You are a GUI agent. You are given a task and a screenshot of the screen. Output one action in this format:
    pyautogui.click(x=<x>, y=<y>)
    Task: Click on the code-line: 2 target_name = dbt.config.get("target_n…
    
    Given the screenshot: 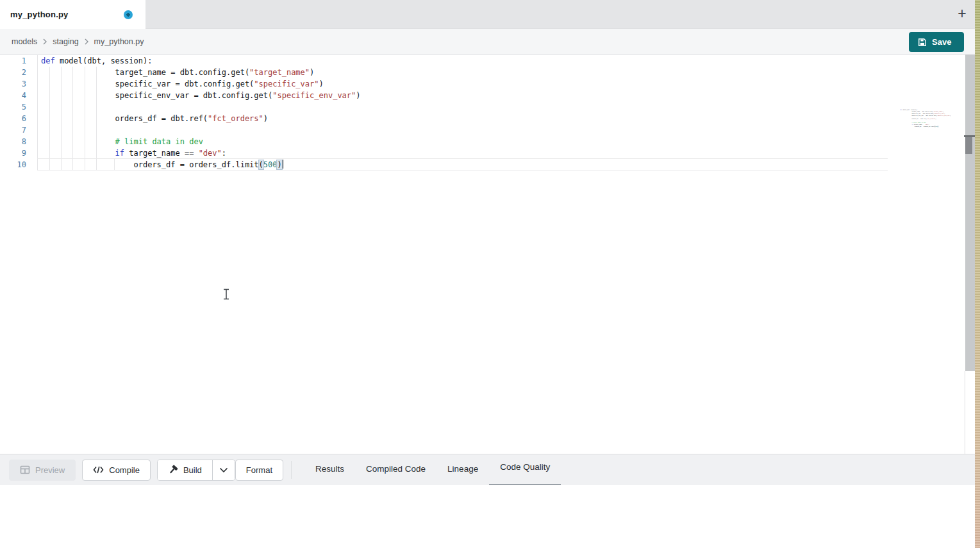 What is the action you would take?
    pyautogui.click(x=181, y=72)
    